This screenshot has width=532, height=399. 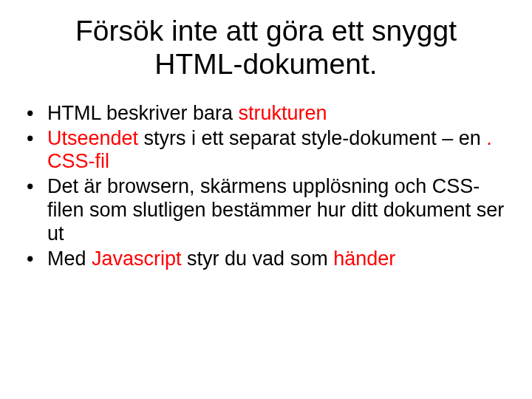 What do you see at coordinates (266, 114) in the screenshot?
I see `list-item: HTML beskriver bara strukturen` at bounding box center [266, 114].